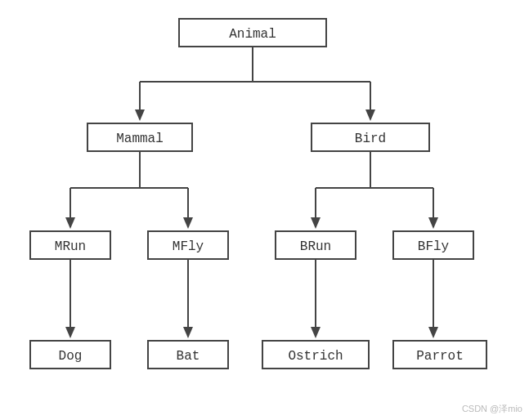  Describe the element at coordinates (370, 137) in the screenshot. I see `node-bird: Bird` at that location.